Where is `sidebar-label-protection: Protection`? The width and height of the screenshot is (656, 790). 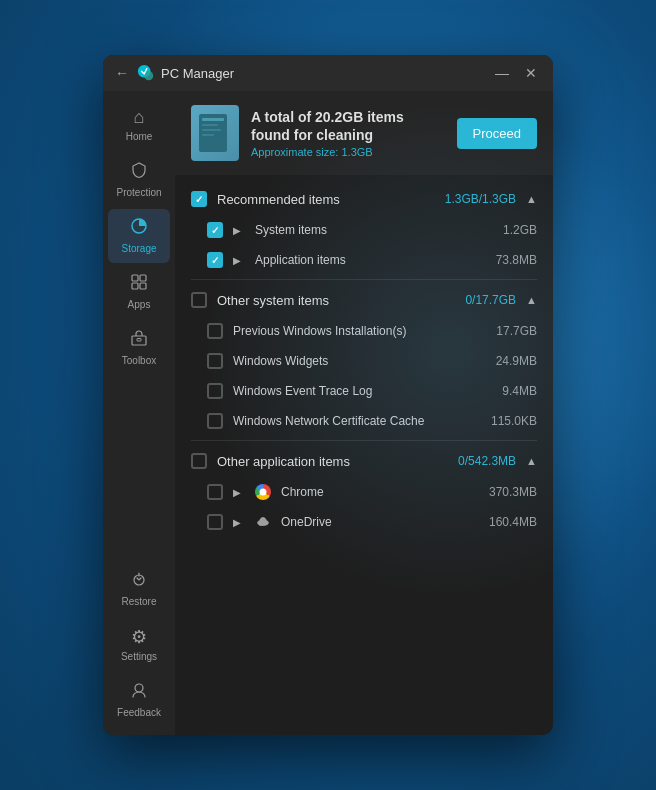 sidebar-label-protection: Protection is located at coordinates (138, 193).